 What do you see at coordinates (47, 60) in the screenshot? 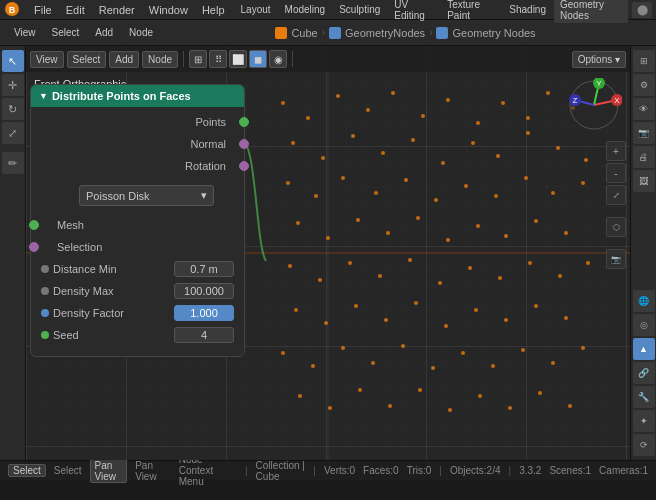
I see `vp-view-btn: View` at bounding box center [47, 60].